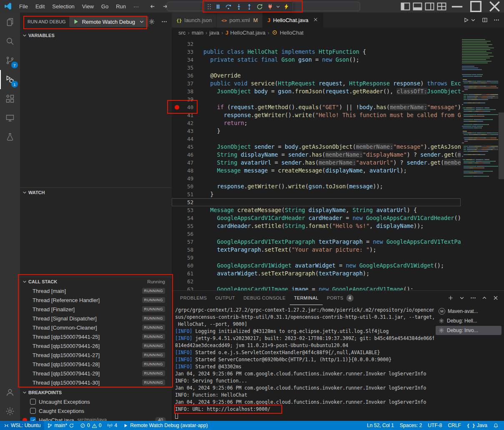  I want to click on step-out-button, so click(249, 7).